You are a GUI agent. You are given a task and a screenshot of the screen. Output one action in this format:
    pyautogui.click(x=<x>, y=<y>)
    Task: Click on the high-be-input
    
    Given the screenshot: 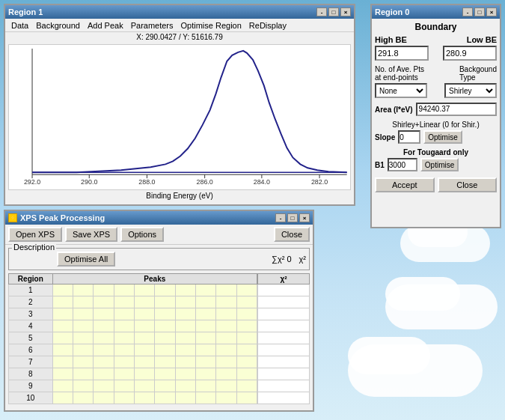 What is the action you would take?
    pyautogui.click(x=402, y=53)
    